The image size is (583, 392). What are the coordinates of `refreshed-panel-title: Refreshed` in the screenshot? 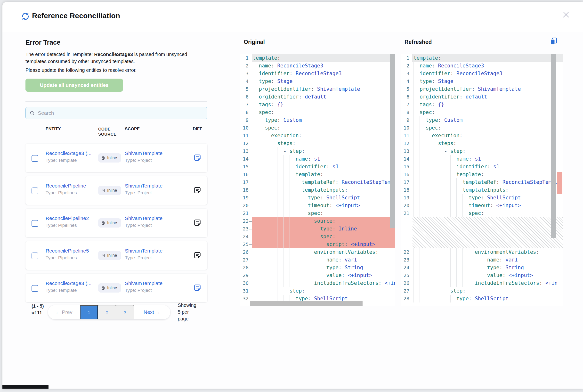 It's located at (418, 42).